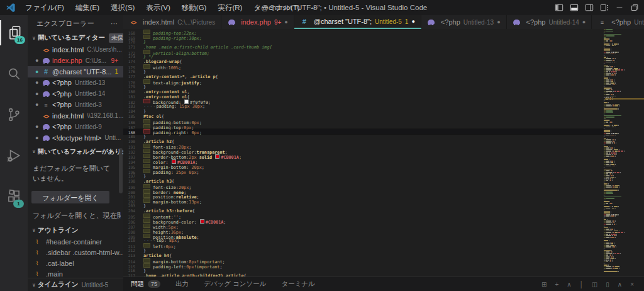  What do you see at coordinates (172, 22) in the screenshot?
I see `editor-tab: <>index.htmlC:\...\Pictures●` at bounding box center [172, 22].